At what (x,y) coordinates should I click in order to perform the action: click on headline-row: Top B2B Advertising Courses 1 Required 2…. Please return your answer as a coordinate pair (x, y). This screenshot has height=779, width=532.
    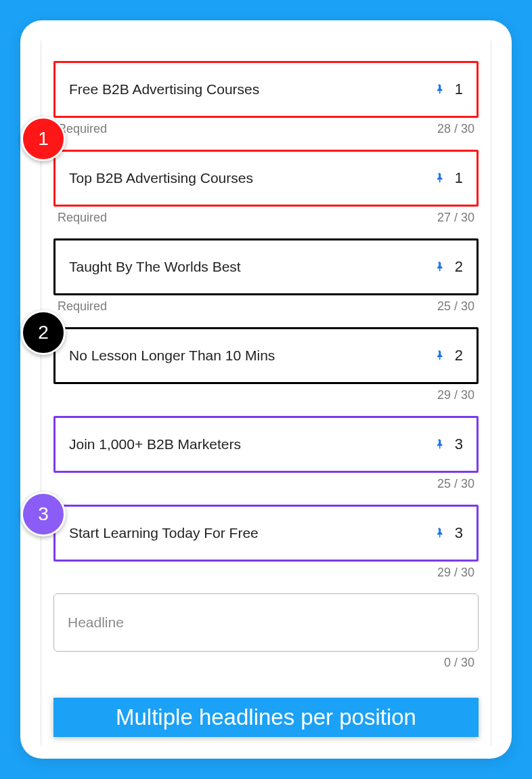
    Looking at the image, I should click on (266, 191).